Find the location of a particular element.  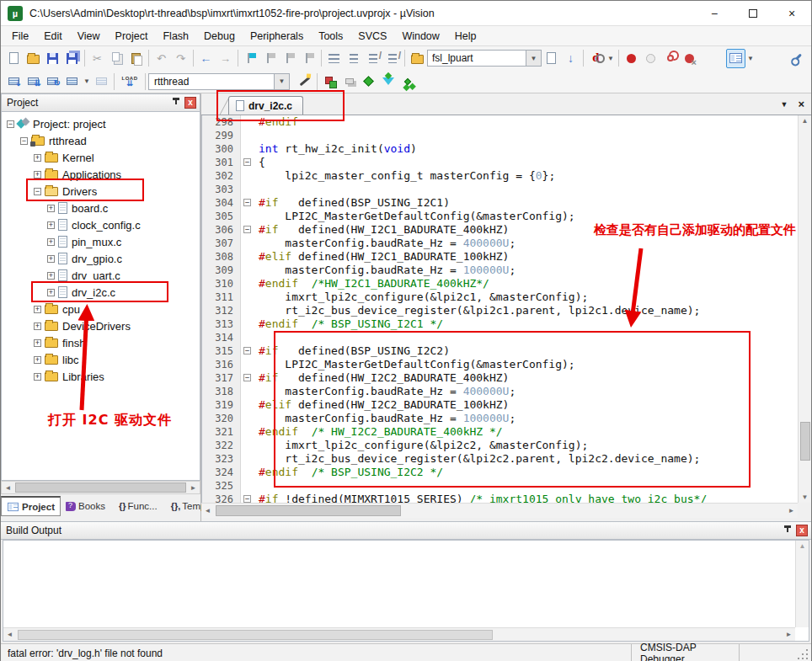

tree-item-rtthread: −rtthread is located at coordinates (101, 141).